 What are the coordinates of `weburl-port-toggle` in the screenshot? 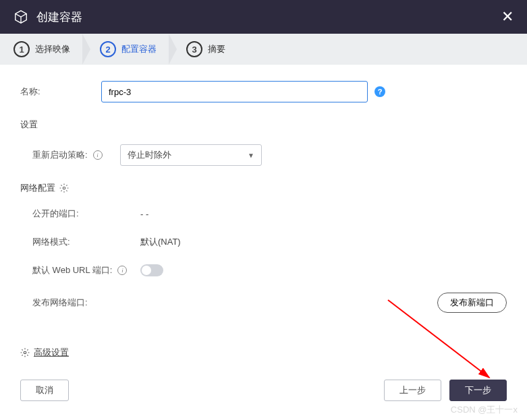 It's located at (152, 270).